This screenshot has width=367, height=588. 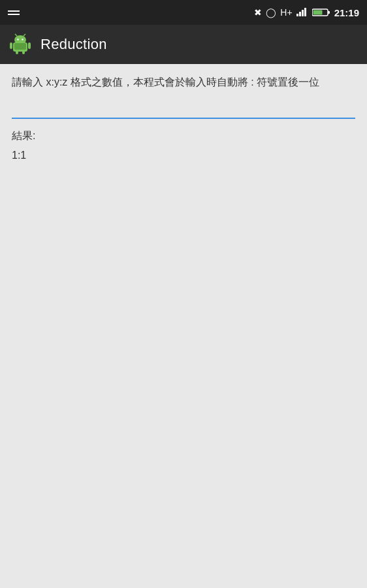 What do you see at coordinates (184, 82) in the screenshot?
I see `description-text: 請輸入 x:y:z 格式之數值，本程式會於輸入時自動將 : 符號置後一位` at bounding box center [184, 82].